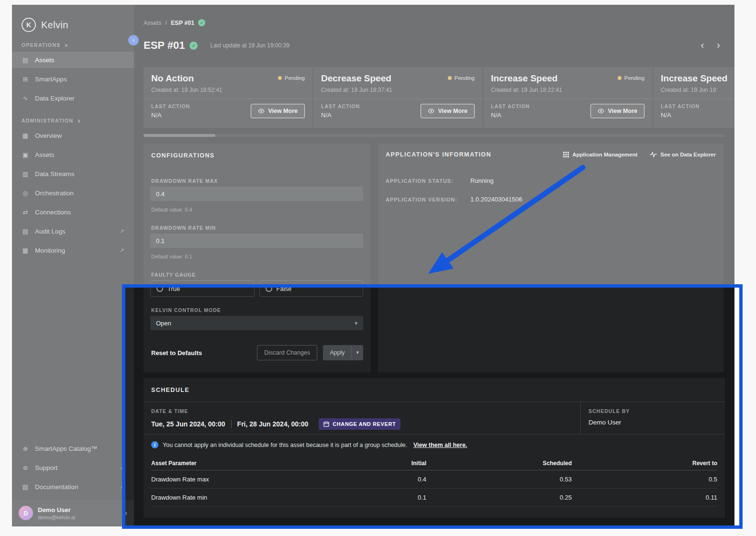  Describe the element at coordinates (235, 498) in the screenshot. I see `cell-parameter: Drawdown Rate min` at that location.